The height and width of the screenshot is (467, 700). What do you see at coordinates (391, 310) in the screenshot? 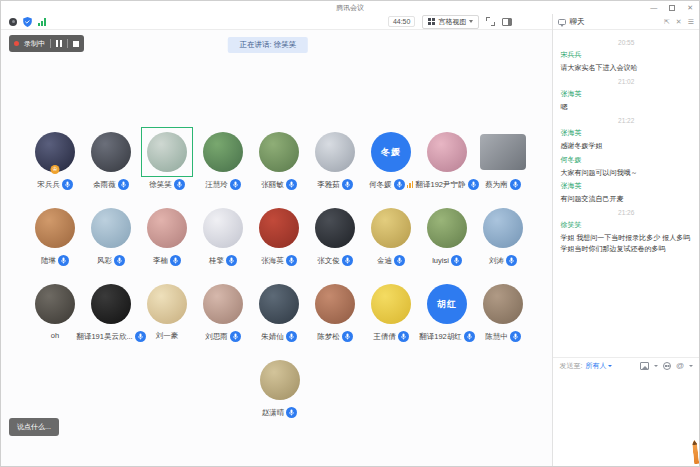
I see `participant-tile: 王倩倩` at bounding box center [391, 310].